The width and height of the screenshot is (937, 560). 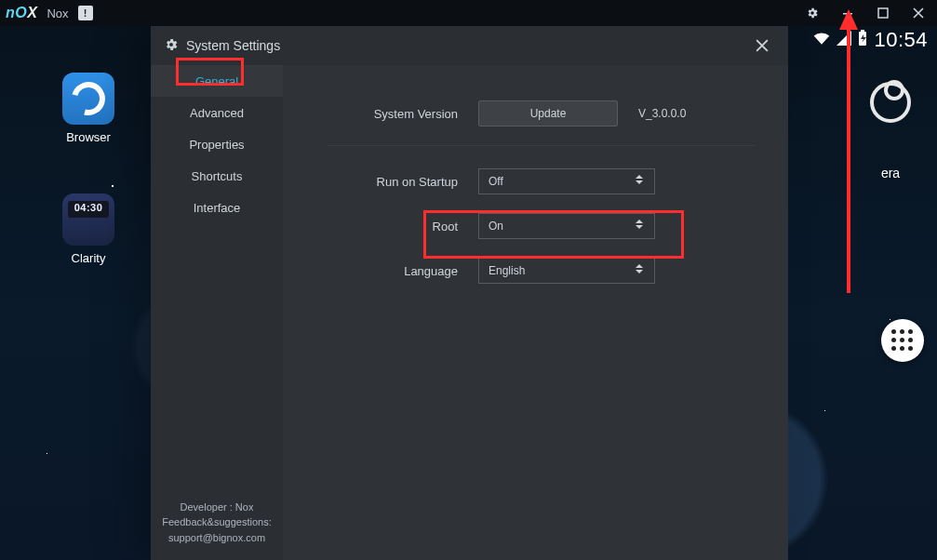 What do you see at coordinates (822, 41) in the screenshot?
I see `wifi-icon` at bounding box center [822, 41].